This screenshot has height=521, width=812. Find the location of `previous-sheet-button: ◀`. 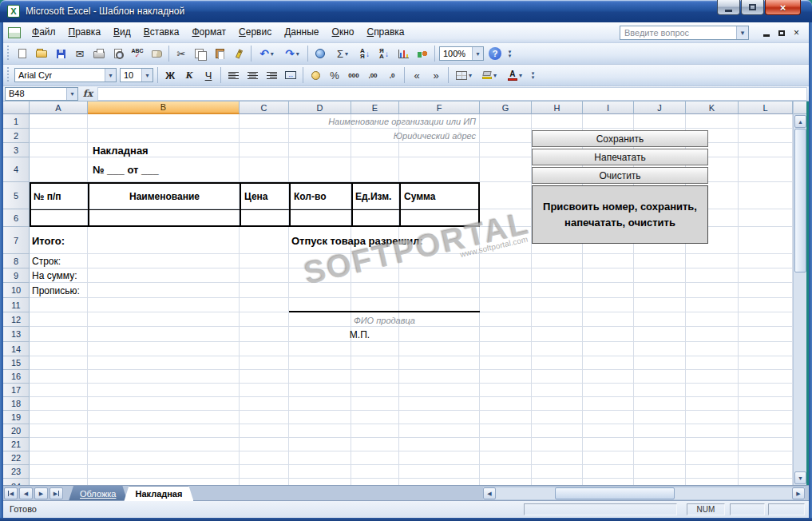

previous-sheet-button: ◀ is located at coordinates (26, 494).